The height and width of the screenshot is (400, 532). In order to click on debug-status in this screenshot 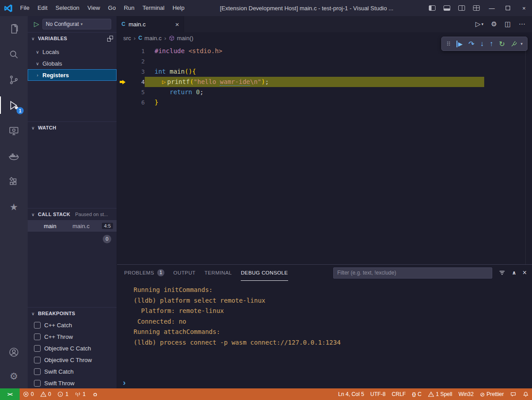, I will do `click(95, 394)`.